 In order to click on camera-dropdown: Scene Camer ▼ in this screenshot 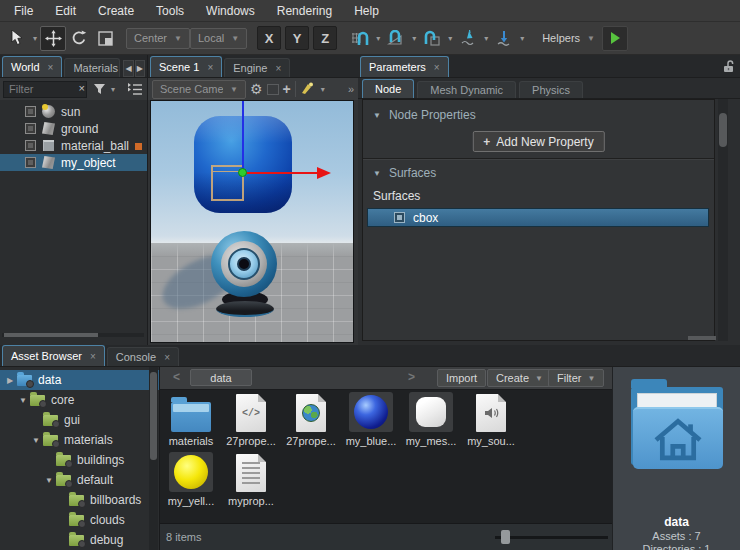, I will do `click(199, 90)`.